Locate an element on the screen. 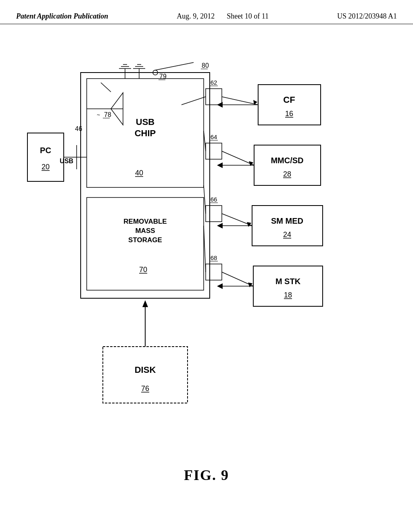 This screenshot has width=413, height=532. ref-62: 62 is located at coordinates (214, 82).